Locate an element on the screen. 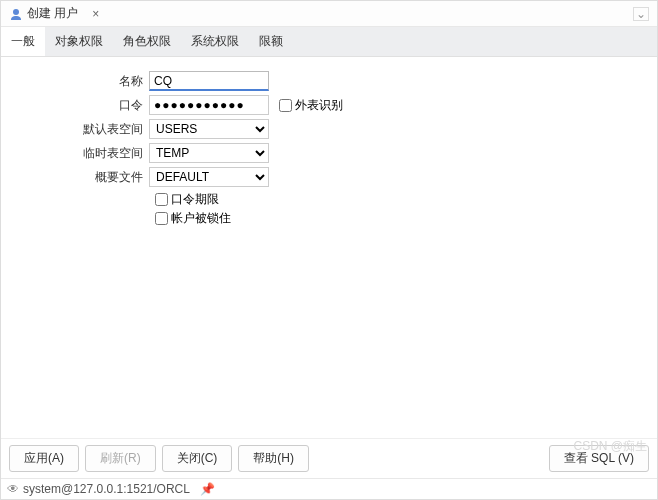 This screenshot has height=500, width=658. close-tab-icon: × is located at coordinates (96, 14).